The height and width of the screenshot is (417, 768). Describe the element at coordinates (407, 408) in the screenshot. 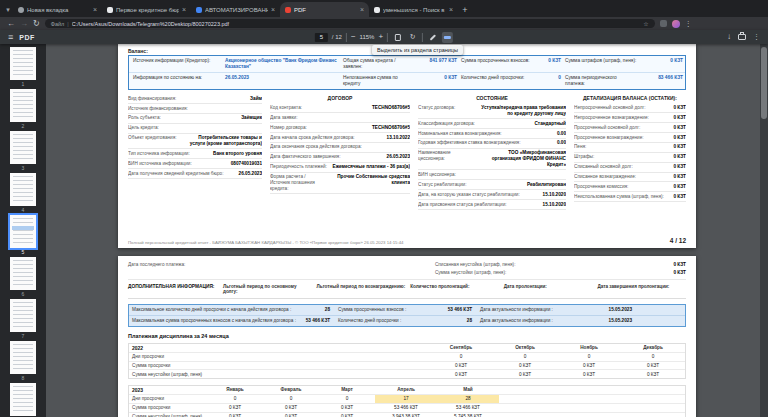

I see `table-row: Сумма просрочки 0 КЗТ 0 КЗТ 0 КЗТ 53 466…` at that location.